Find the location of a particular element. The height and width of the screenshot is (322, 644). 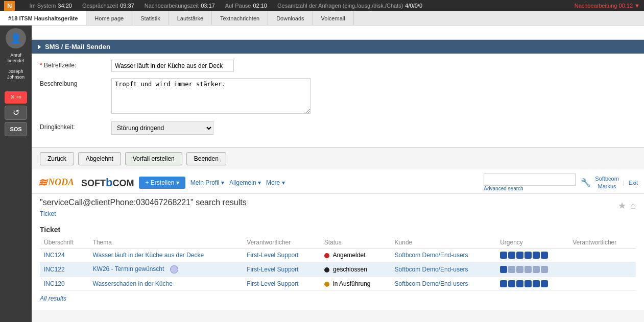

exit-link: Exit is located at coordinates (633, 183).